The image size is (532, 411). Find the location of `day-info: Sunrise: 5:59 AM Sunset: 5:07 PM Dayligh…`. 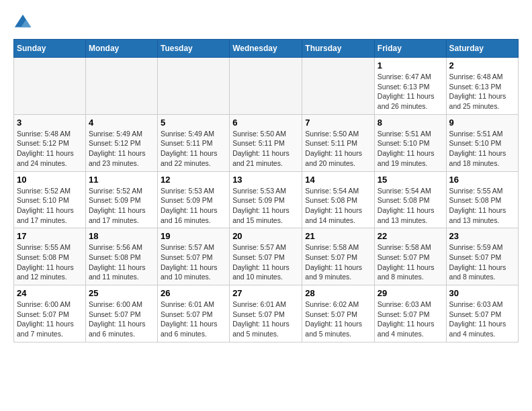

day-info: Sunrise: 5:59 AM Sunset: 5:07 PM Dayligh… is located at coordinates (482, 262).